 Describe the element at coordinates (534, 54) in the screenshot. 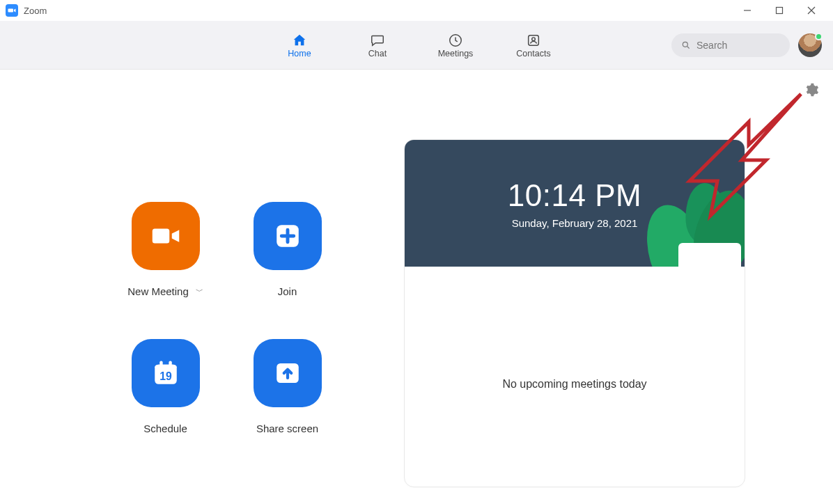

I see `nav-contacts-label: Contacts` at that location.